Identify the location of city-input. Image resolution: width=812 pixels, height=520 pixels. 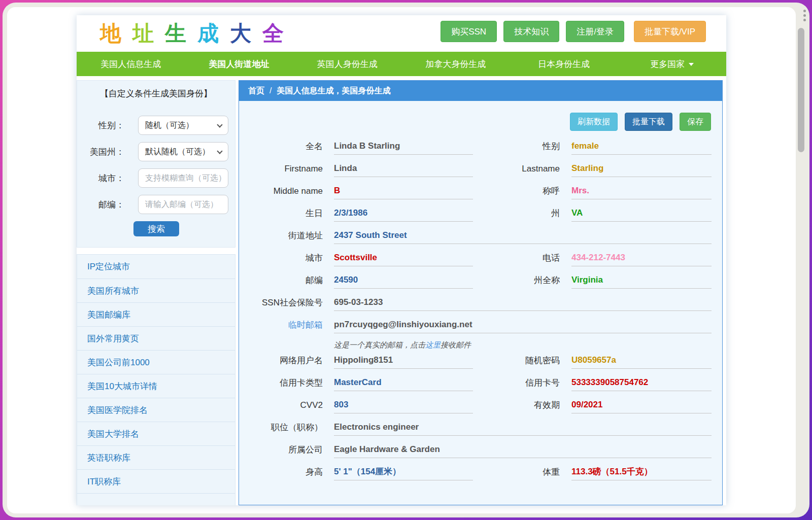
(183, 178).